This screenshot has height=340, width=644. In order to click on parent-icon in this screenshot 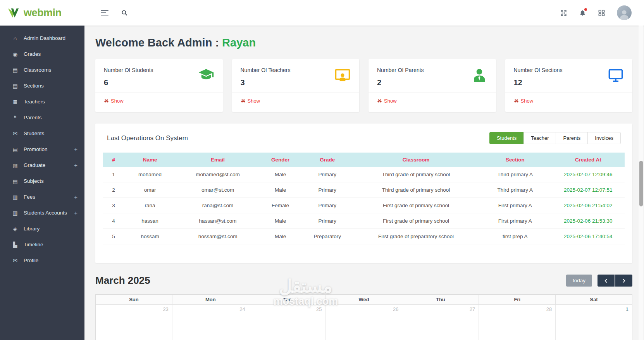, I will do `click(479, 75)`.